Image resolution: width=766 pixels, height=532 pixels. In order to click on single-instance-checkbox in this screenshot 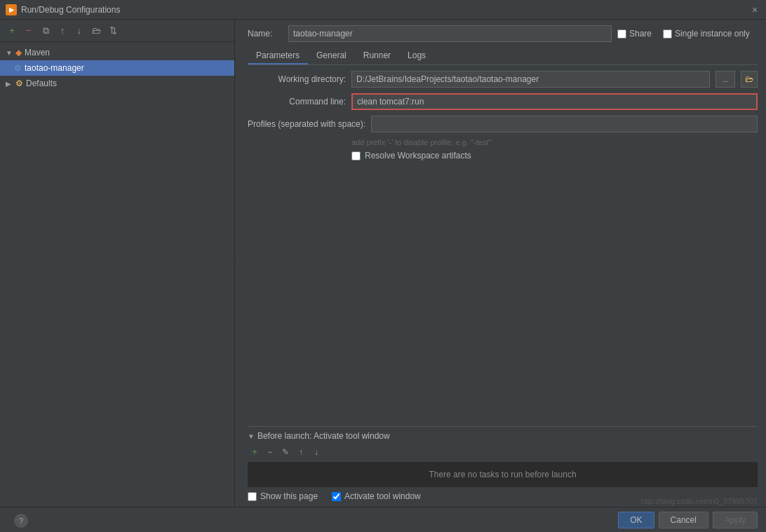, I will do `click(668, 34)`.